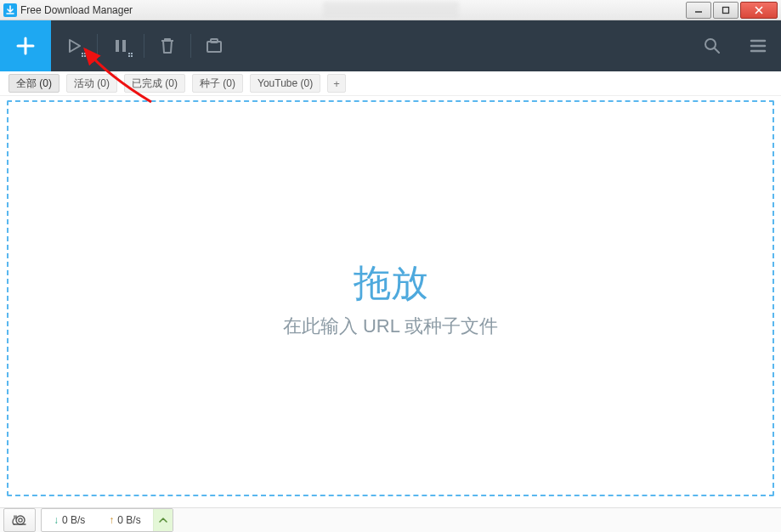 Image resolution: width=781 pixels, height=532 pixels. I want to click on chevron-up-icon, so click(163, 520).